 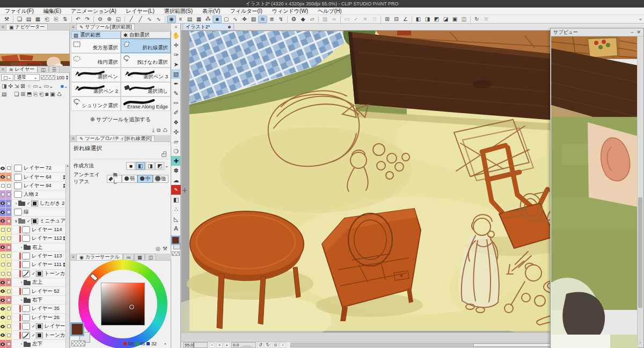 I want to click on selection-tool: ▧, so click(x=176, y=74).